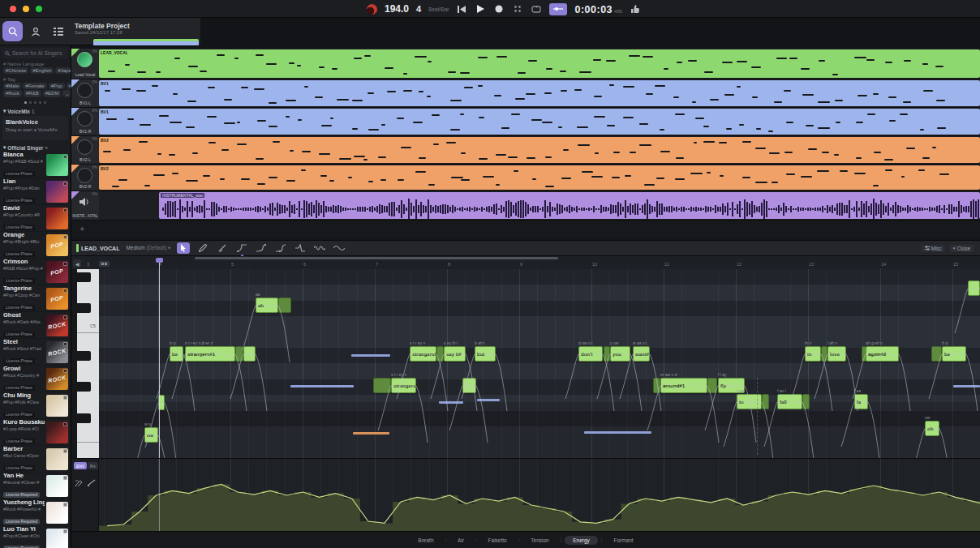 This screenshot has width=980, height=548. What do you see at coordinates (58, 31) in the screenshot?
I see `track-list-button` at bounding box center [58, 31].